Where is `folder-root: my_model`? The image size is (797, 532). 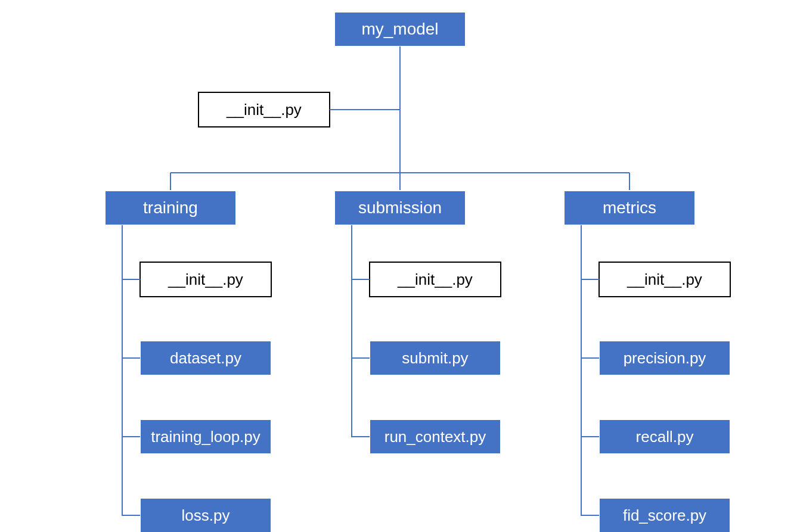 folder-root: my_model is located at coordinates (400, 29).